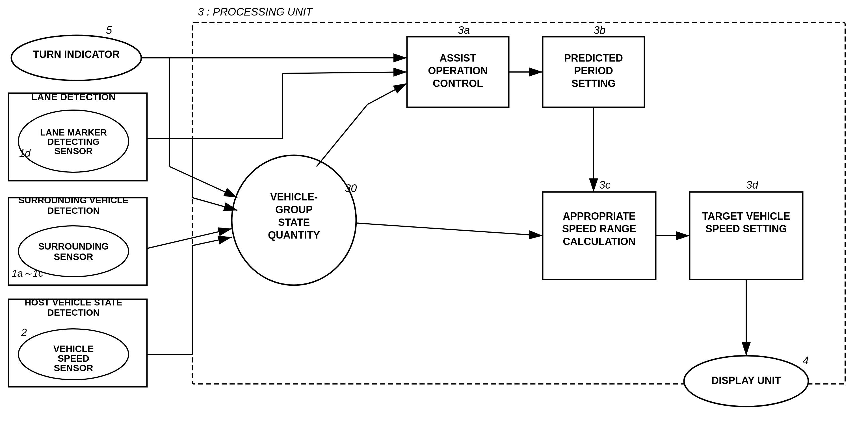  What do you see at coordinates (599, 242) in the screenshot?
I see `svg-text: CALCULATION` at bounding box center [599, 242].